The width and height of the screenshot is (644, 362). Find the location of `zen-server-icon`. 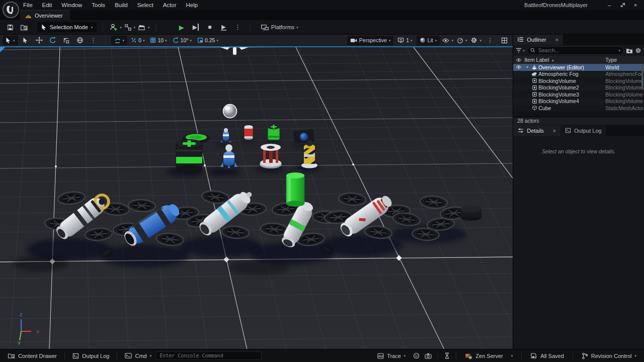

zen-server-icon is located at coordinates (469, 356).